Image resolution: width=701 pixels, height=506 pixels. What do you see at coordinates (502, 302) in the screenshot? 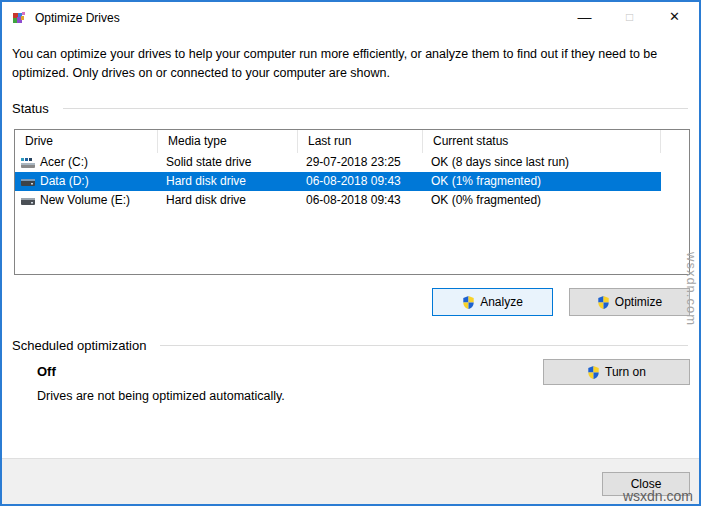
I see `analyze-button-label: Analyze` at bounding box center [502, 302].